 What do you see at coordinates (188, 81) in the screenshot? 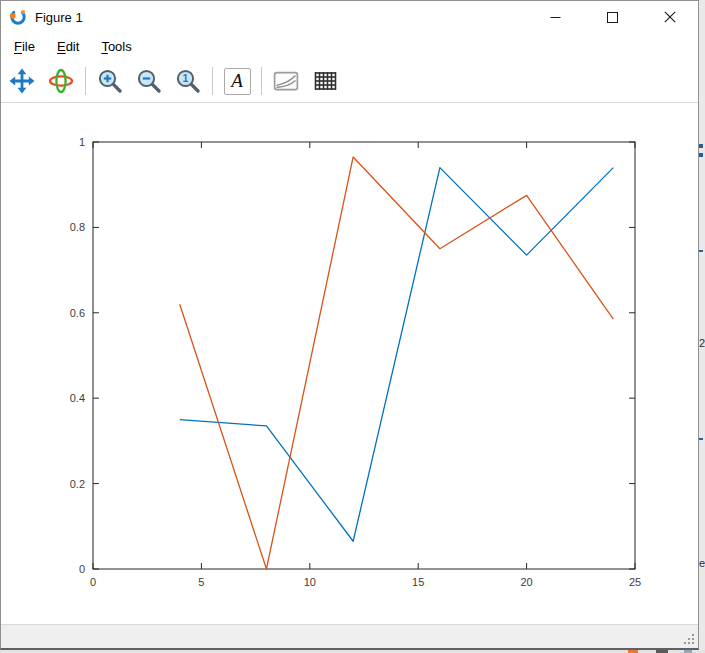
I see `zoom-original-icon: 1` at bounding box center [188, 81].